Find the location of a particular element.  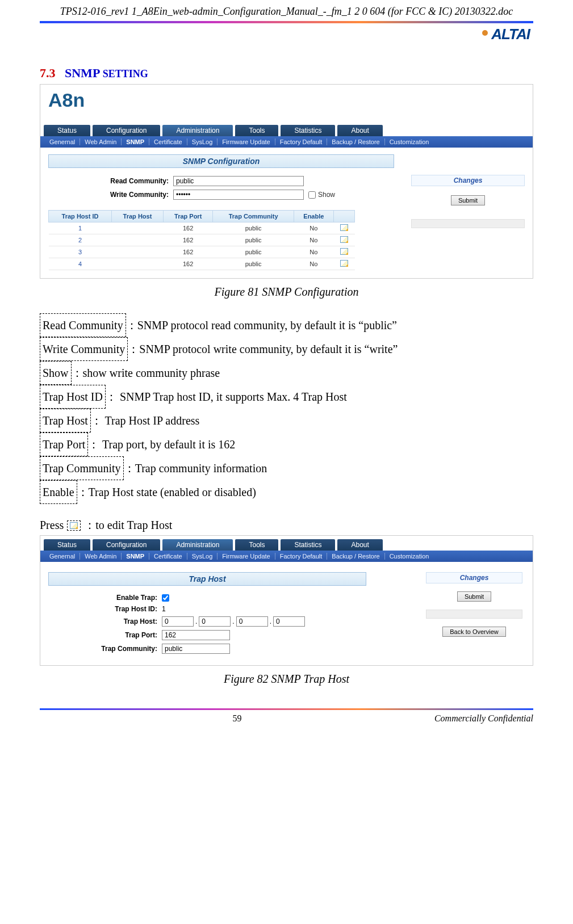

grey-bar is located at coordinates (468, 224).